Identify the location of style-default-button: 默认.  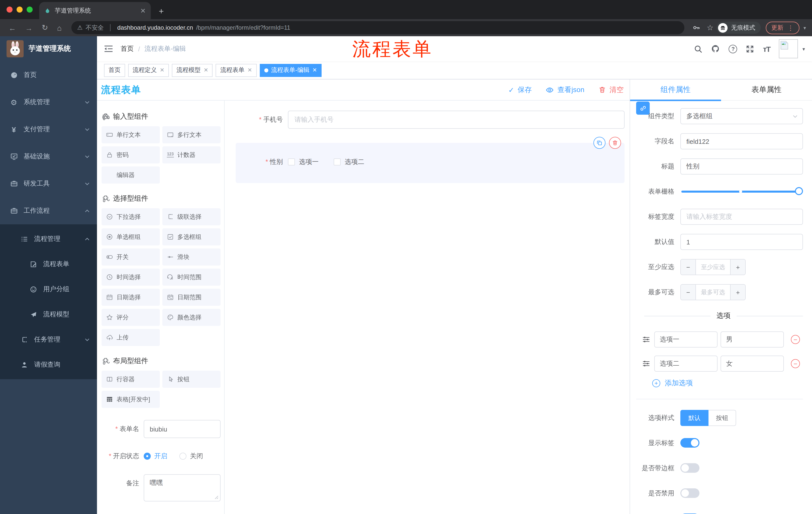
(695, 418).